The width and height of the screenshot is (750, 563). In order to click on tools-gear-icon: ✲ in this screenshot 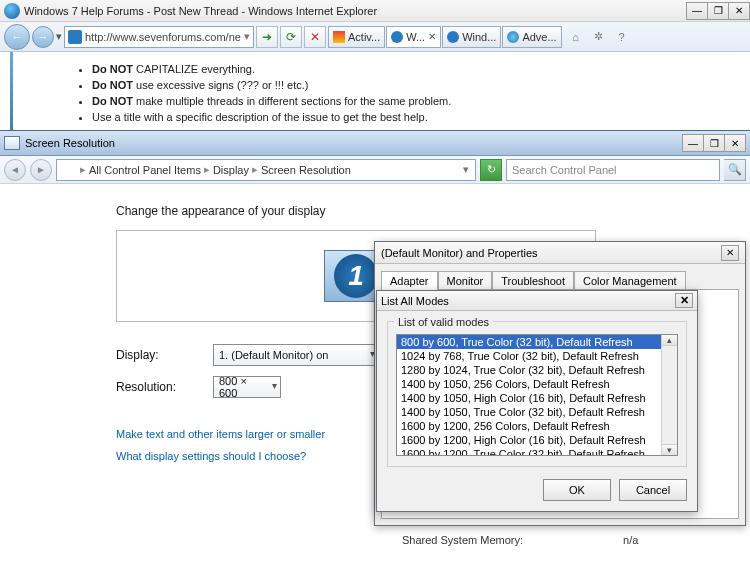, I will do `click(599, 37)`.